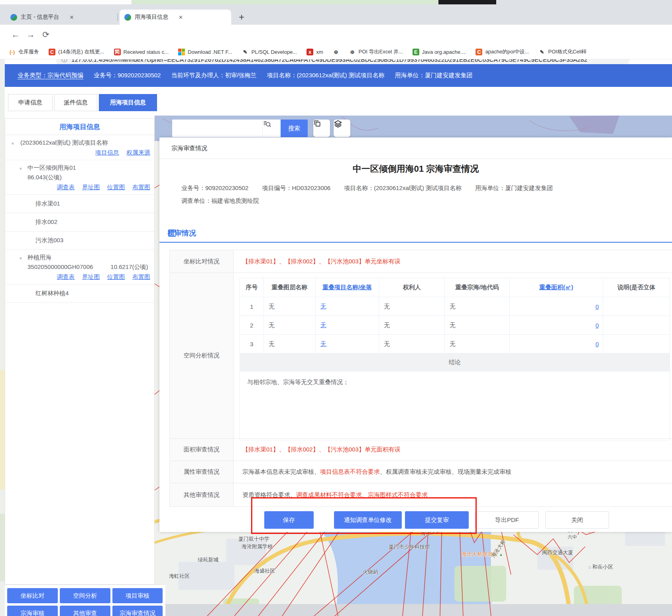 This screenshot has height=616, width=672. What do you see at coordinates (556, 288) in the screenshot?
I see `col-area-link: 重叠面积(㎡)` at bounding box center [556, 288].